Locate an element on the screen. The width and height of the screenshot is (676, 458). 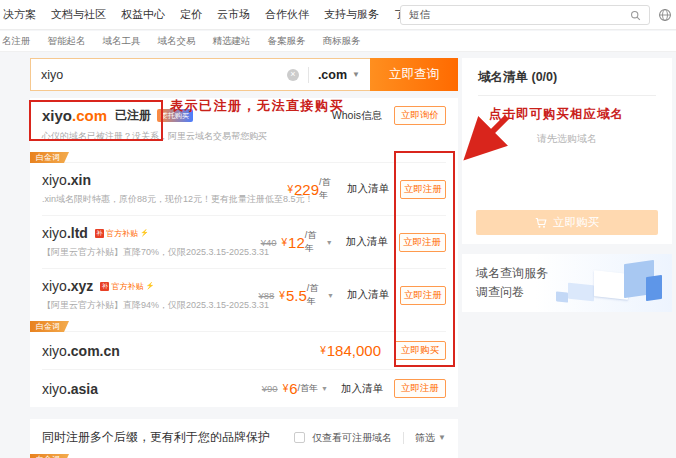
registered-domain-row: xiyo.com 已注册 委托购买 Whois信息 立即询价 心仪的域名已被注册… is located at coordinates (244, 125).